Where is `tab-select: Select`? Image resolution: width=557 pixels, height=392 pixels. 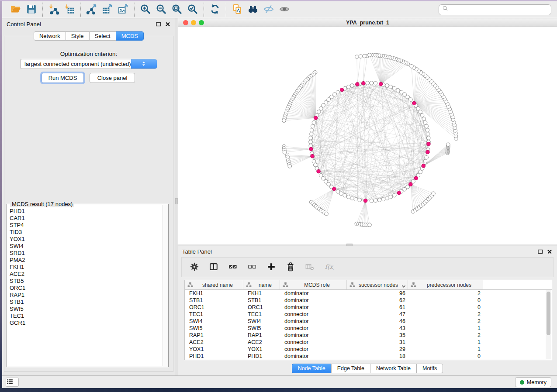 tab-select: Select is located at coordinates (103, 36).